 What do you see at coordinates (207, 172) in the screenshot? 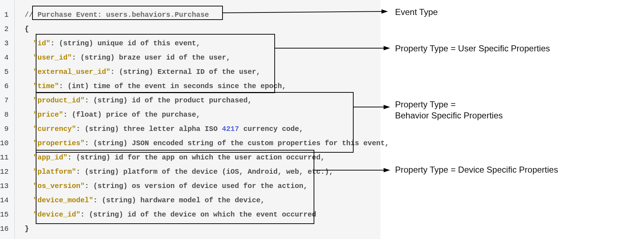
I see `code-line: "platform": (string) platform of the dev…` at bounding box center [207, 172].